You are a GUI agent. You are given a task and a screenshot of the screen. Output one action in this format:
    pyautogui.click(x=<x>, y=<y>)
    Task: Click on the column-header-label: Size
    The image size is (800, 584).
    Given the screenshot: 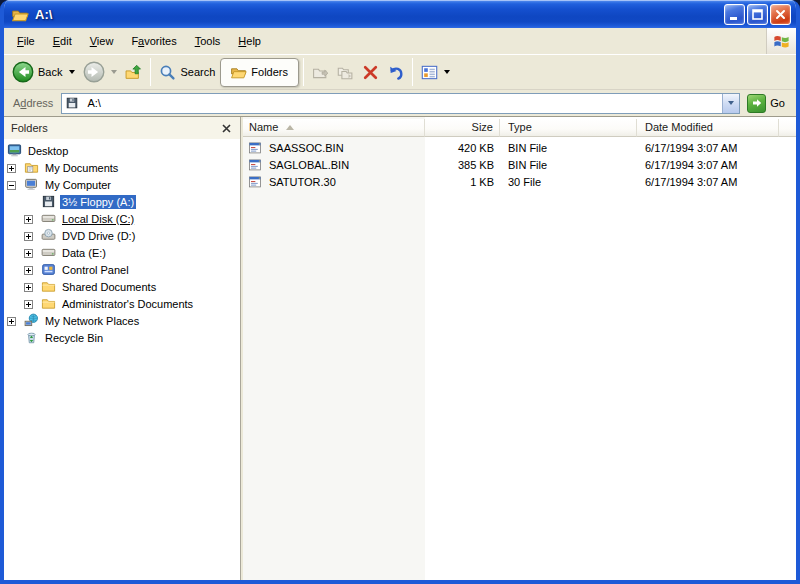 What is the action you would take?
    pyautogui.click(x=482, y=128)
    